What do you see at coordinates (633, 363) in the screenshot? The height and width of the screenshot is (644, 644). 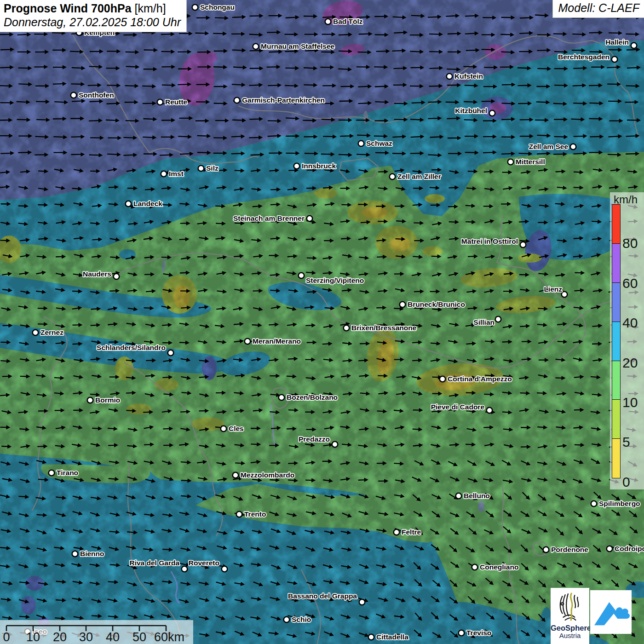 I see `legend-label-20: 20` at bounding box center [633, 363].